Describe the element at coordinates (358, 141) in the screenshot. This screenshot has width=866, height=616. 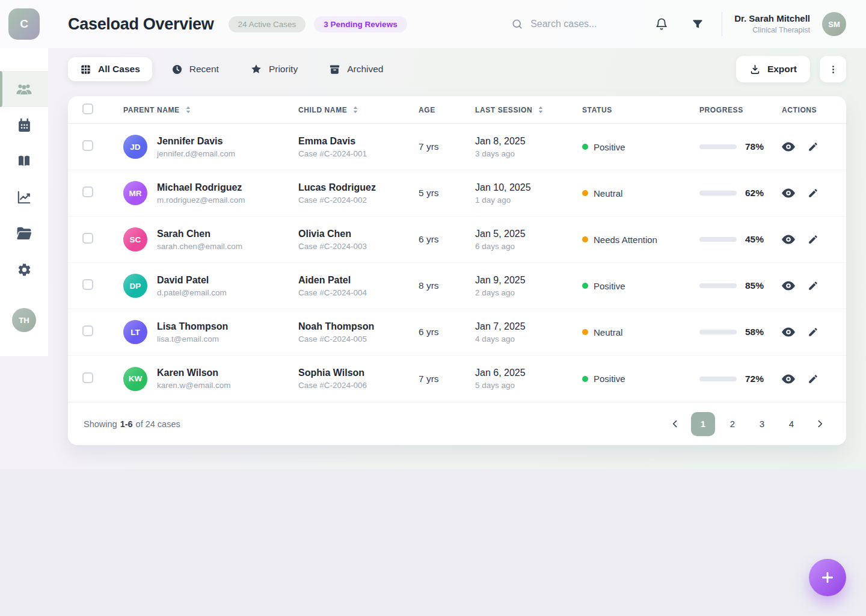
I see `child-name: Emma Davis` at that location.